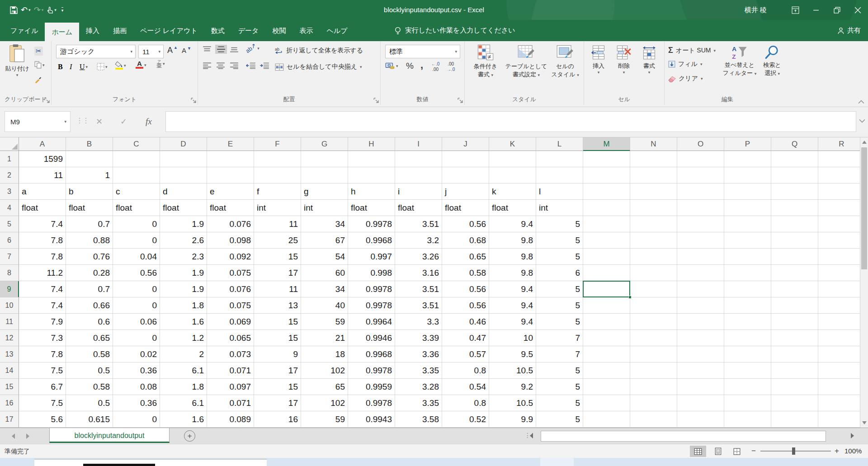 This screenshot has height=466, width=868. I want to click on wrap-text-button: ab 折り返して全体を表示する, so click(319, 51).